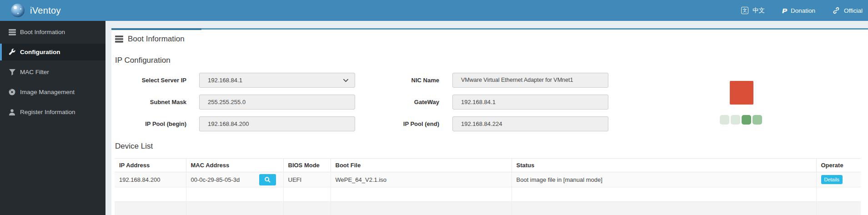  What do you see at coordinates (267, 180) in the screenshot?
I see `mac-search-button` at bounding box center [267, 180].